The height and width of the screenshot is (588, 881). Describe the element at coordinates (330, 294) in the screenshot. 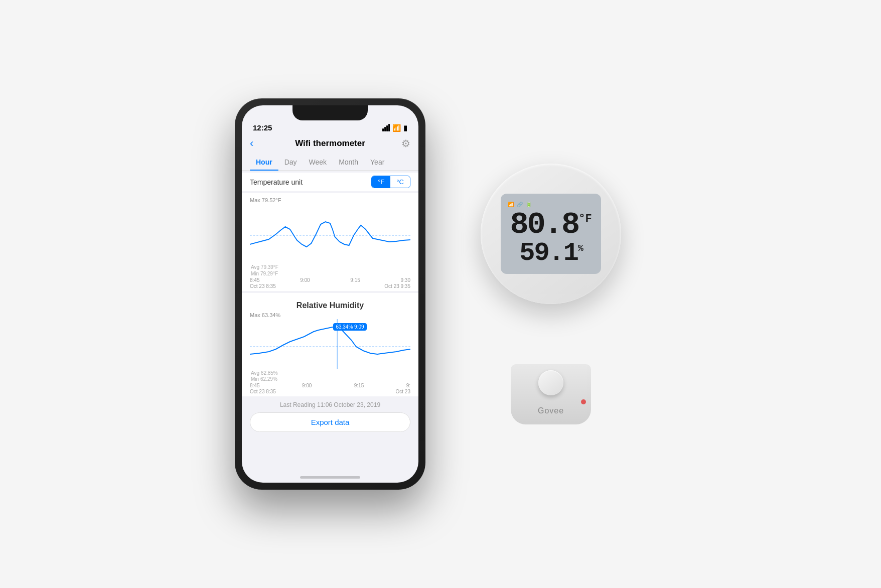

I see `phone: 12:25 📶 ▮ ‹ Wifi thermometer ⚙` at that location.